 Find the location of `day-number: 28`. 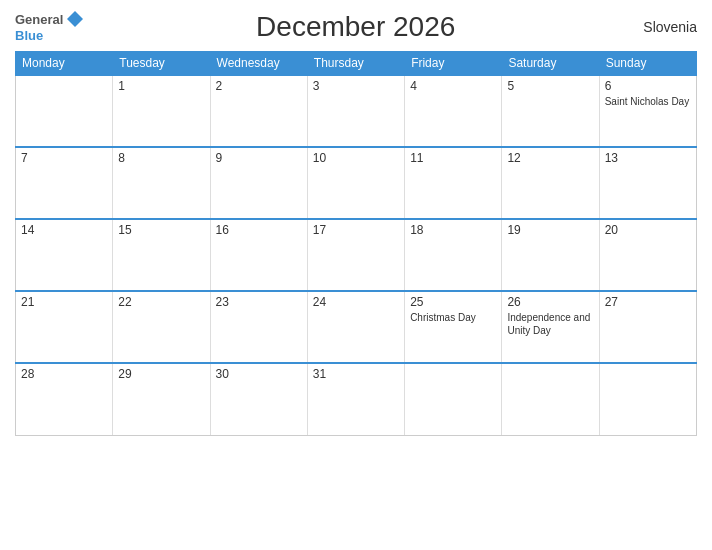

day-number: 28 is located at coordinates (64, 374).